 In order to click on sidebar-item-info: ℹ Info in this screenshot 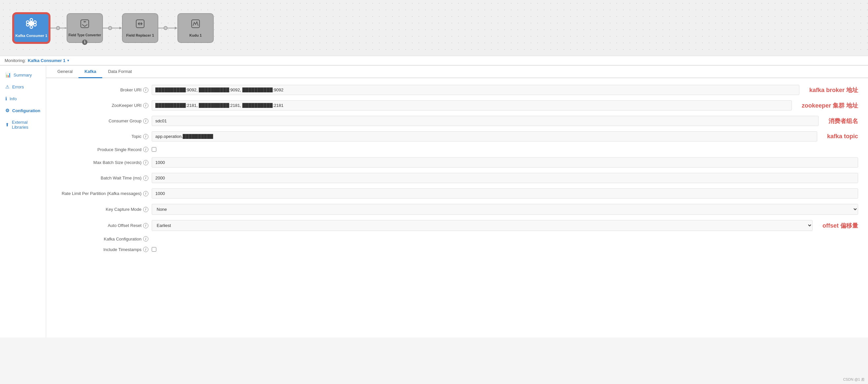, I will do `click(23, 98)`.